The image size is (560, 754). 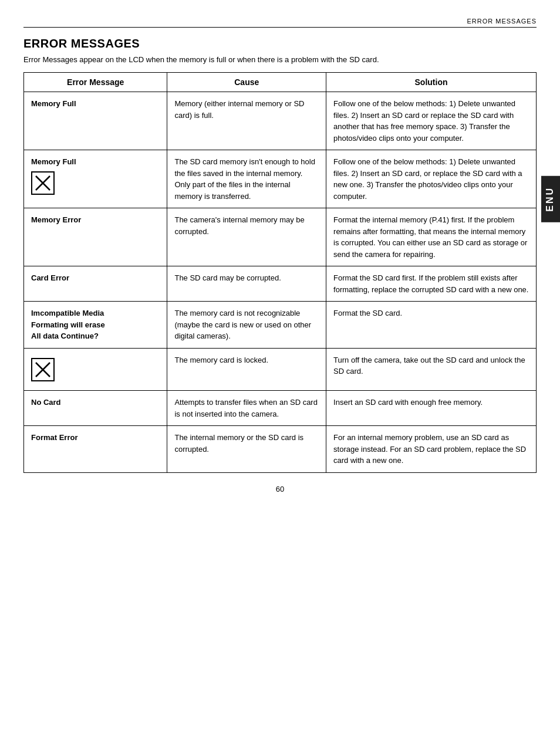 What do you see at coordinates (96, 408) in the screenshot?
I see `error-message-cell: No Card` at bounding box center [96, 408].